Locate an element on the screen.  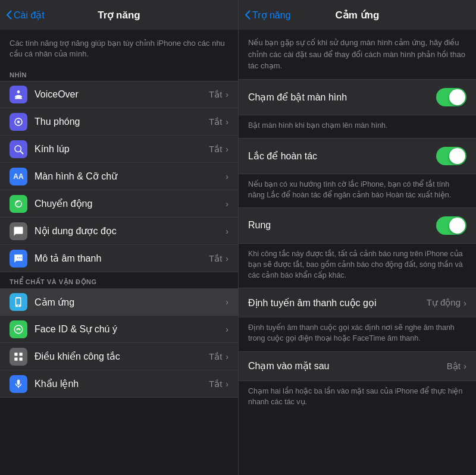
noi-dung-icon is located at coordinates (18, 231).